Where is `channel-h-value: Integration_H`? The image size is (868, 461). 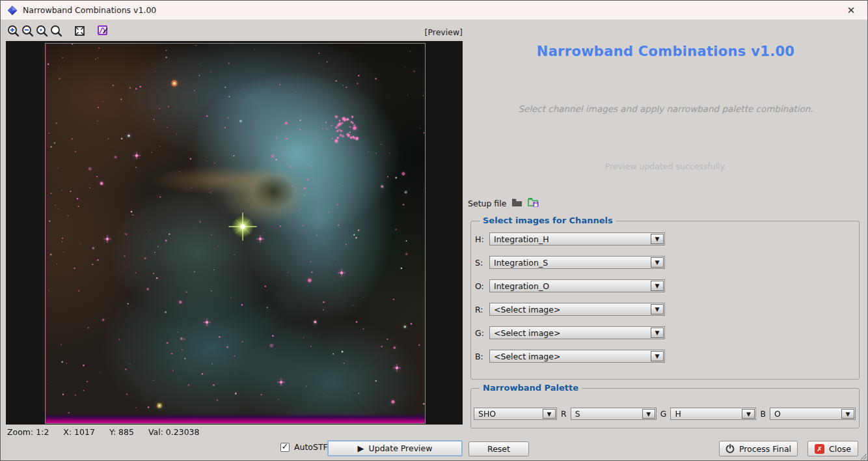 channel-h-value: Integration_H is located at coordinates (570, 239).